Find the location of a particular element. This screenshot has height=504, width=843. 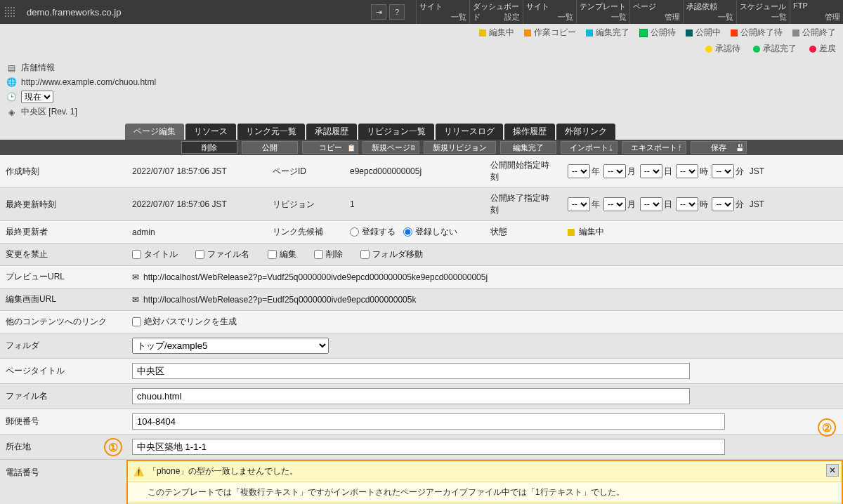

newrev-button: 新規リビジョン is located at coordinates (459, 147).